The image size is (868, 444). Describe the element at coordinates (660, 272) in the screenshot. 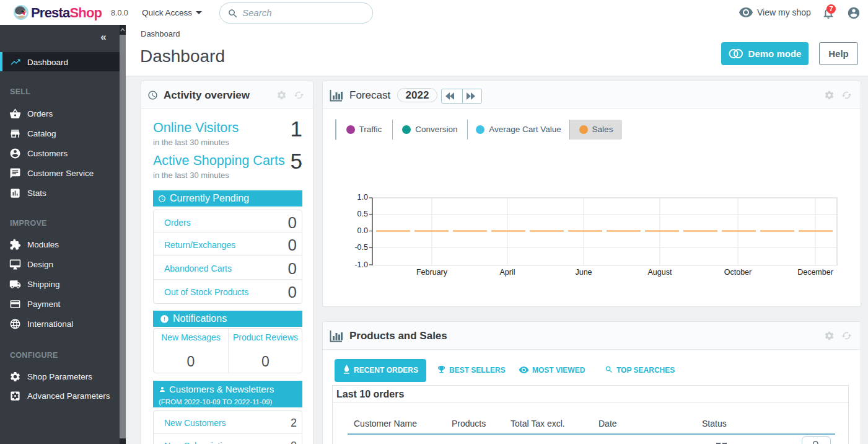

I see `svg-text: August` at that location.